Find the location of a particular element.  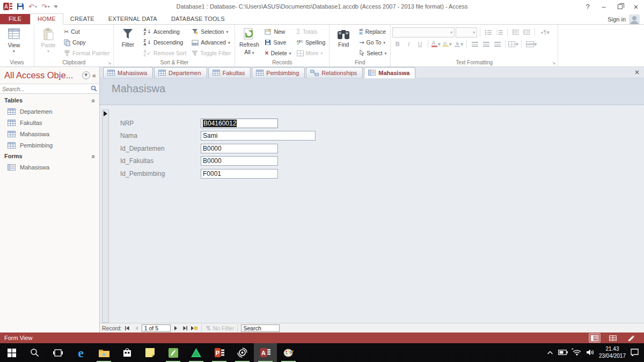

remove-sort-button: AZ↙ Remove Sort is located at coordinates (165, 53).